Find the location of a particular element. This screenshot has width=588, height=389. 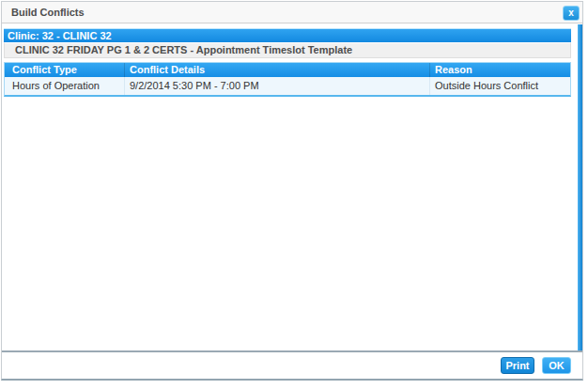

ok-button: OK is located at coordinates (556, 366).